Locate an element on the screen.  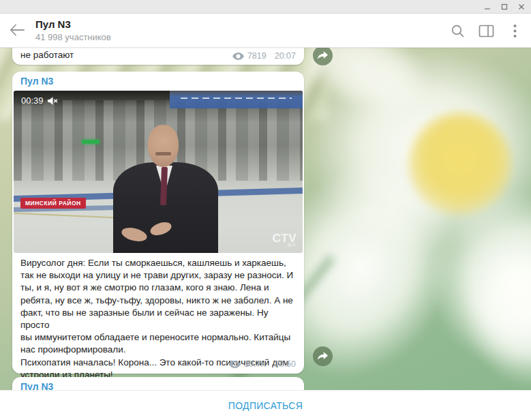
blue-sign is located at coordinates (236, 100).